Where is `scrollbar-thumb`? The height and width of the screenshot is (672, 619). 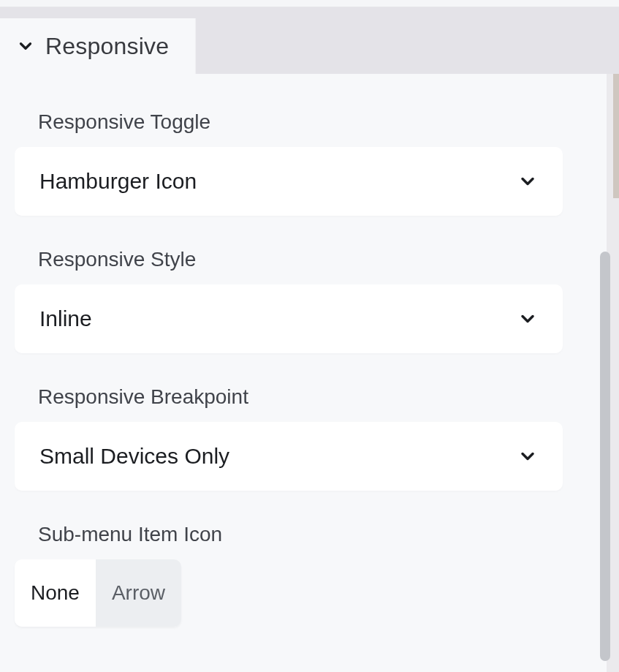
scrollbar-thumb is located at coordinates (605, 456).